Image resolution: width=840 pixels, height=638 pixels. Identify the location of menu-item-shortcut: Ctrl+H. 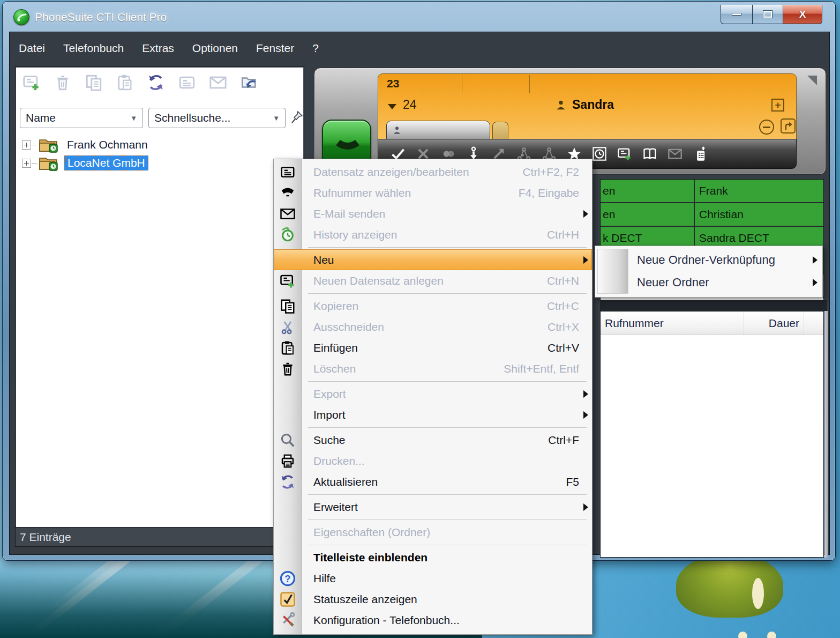
(563, 235).